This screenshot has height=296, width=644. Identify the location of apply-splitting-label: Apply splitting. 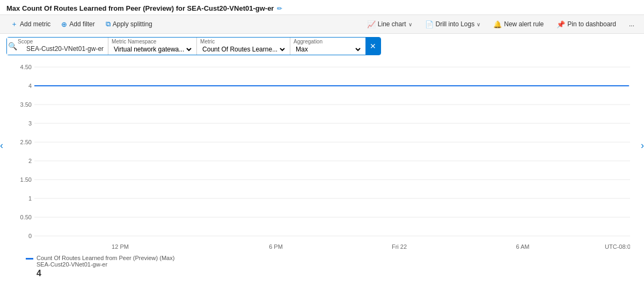
(133, 24).